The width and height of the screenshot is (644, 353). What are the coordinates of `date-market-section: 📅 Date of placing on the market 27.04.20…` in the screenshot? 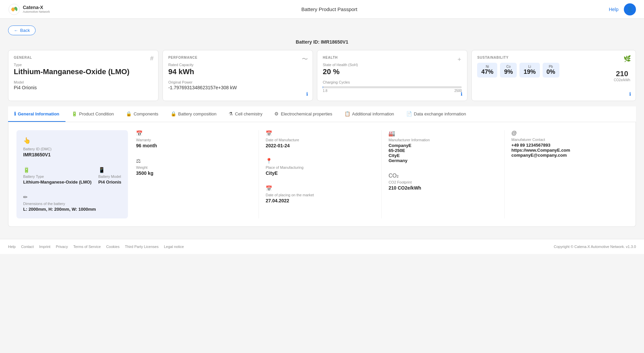 It's located at (320, 194).